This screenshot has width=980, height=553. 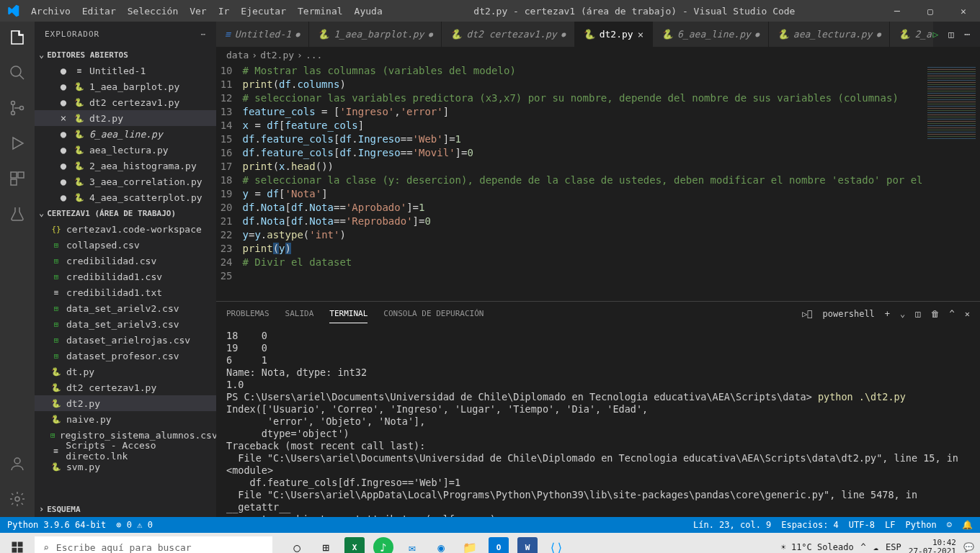 I want to click on close-button: ✕, so click(x=963, y=11).